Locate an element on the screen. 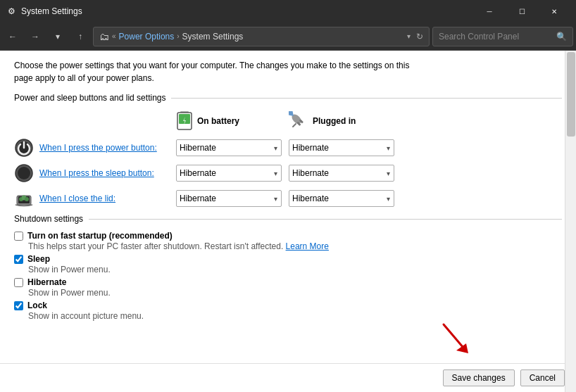 Image resolution: width=576 pixels, height=392 pixels. power-battery-dropdown: Hibernate Do nothing Sleep Shut down is located at coordinates (232, 148).